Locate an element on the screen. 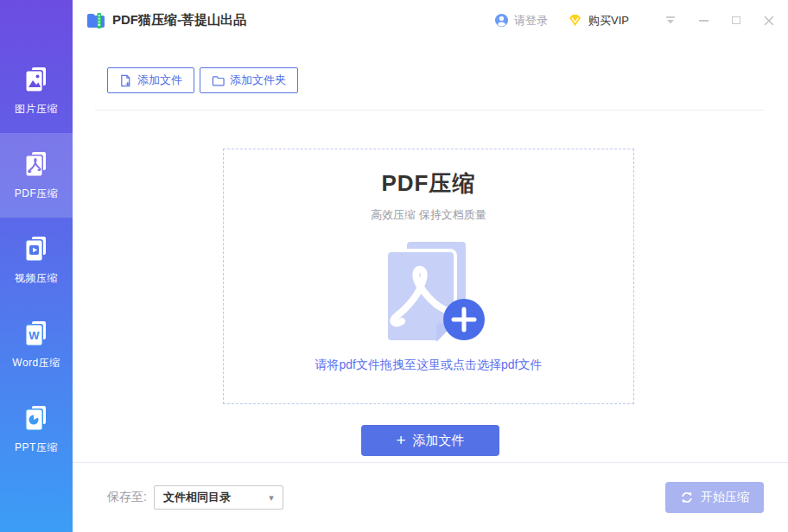  add-folder-label: 添加文件夹 is located at coordinates (257, 80).